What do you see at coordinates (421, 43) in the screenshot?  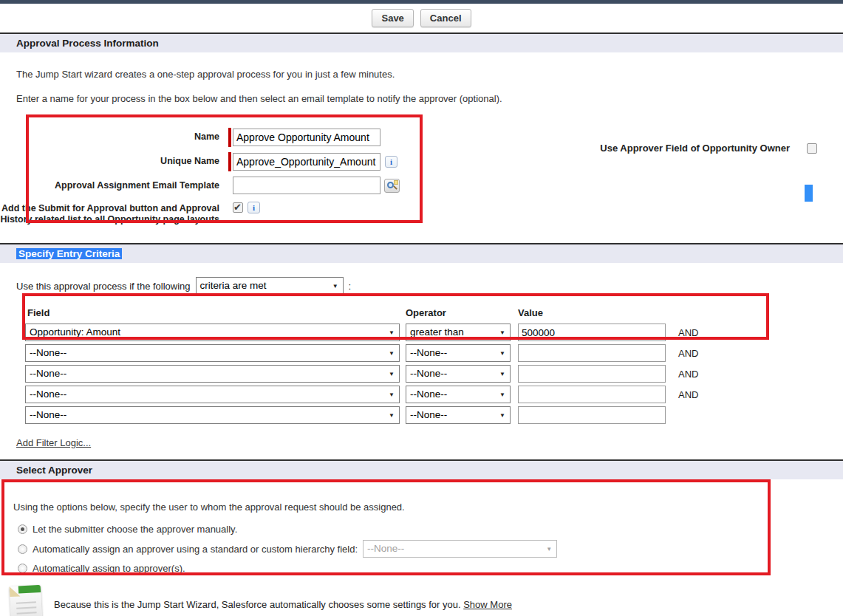 I see `section-header-approval-process-information: Approval Process Information` at bounding box center [421, 43].